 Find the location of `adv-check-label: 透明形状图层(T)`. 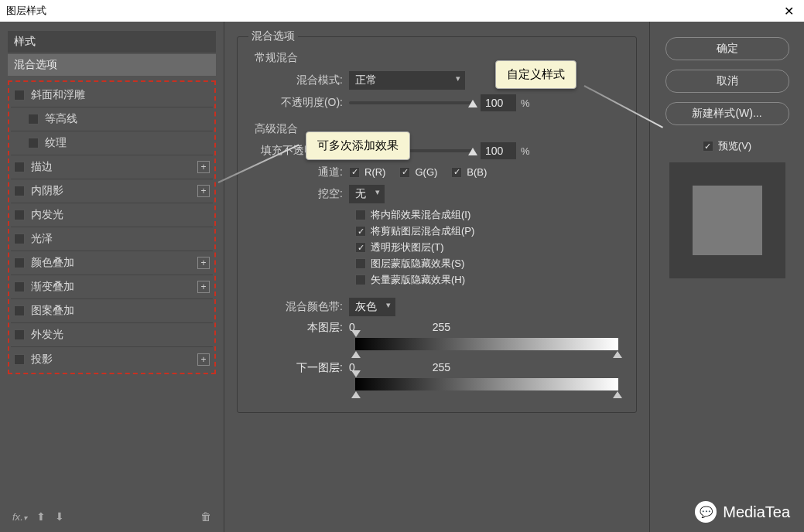

adv-check-label: 透明形状图层(T) is located at coordinates (407, 247).